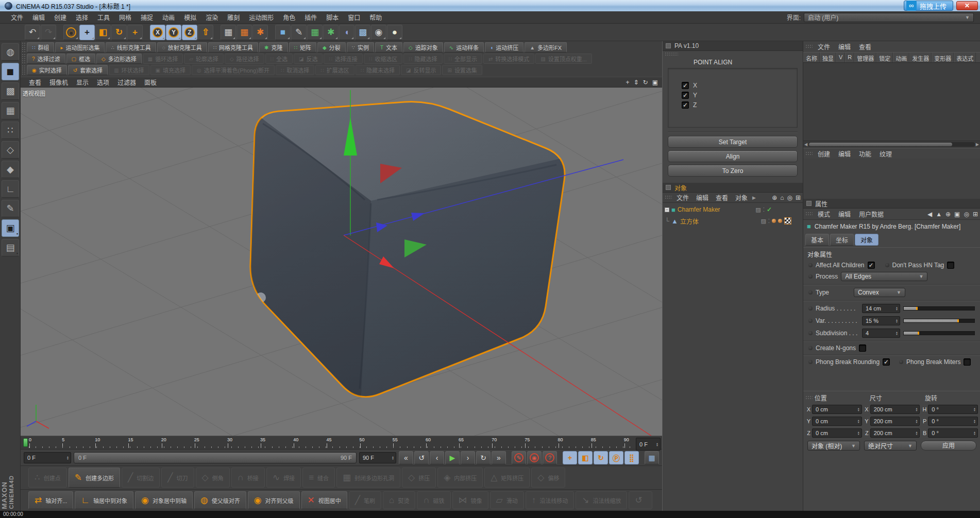  Describe the element at coordinates (780, 221) in the screenshot. I see `tag-icon` at that location.